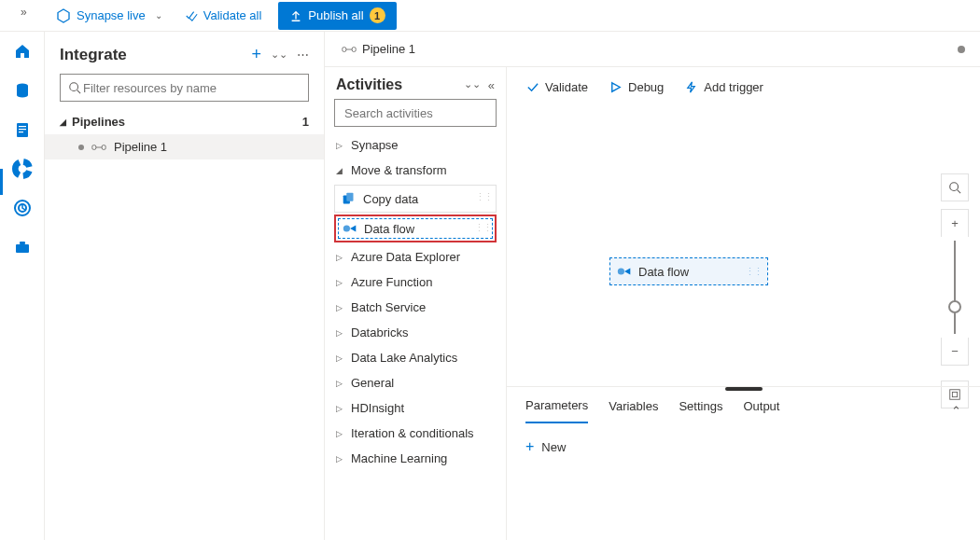 The image size is (980, 540). I want to click on data-icon, so click(22, 90).